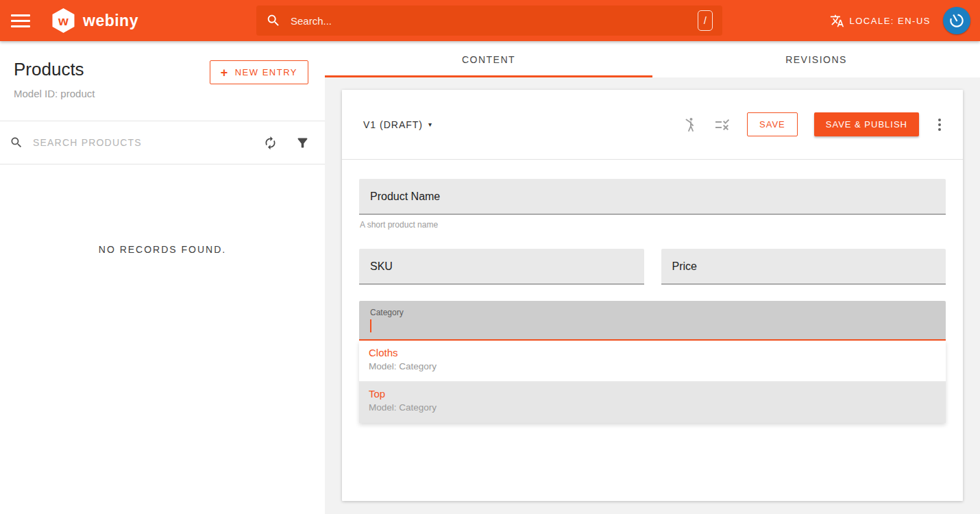  What do you see at coordinates (689, 125) in the screenshot?
I see `request-review-icon` at bounding box center [689, 125].